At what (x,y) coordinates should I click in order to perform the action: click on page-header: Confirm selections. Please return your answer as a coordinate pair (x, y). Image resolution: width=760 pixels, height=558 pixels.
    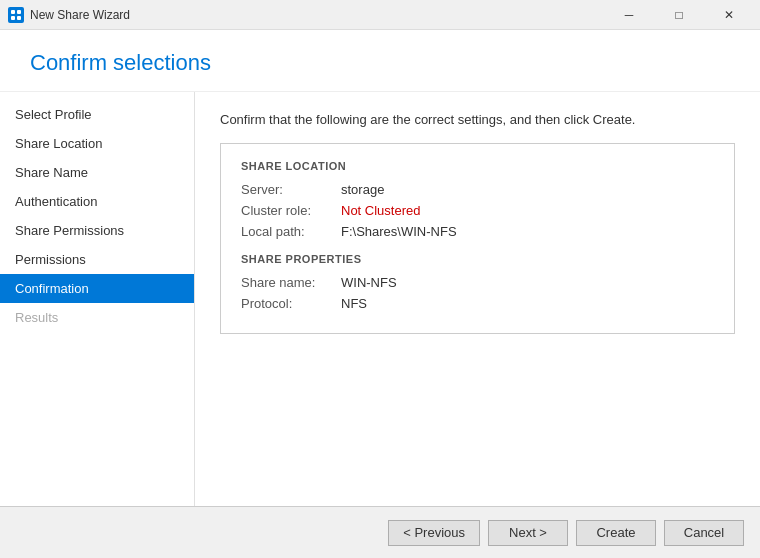
    Looking at the image, I should click on (380, 61).